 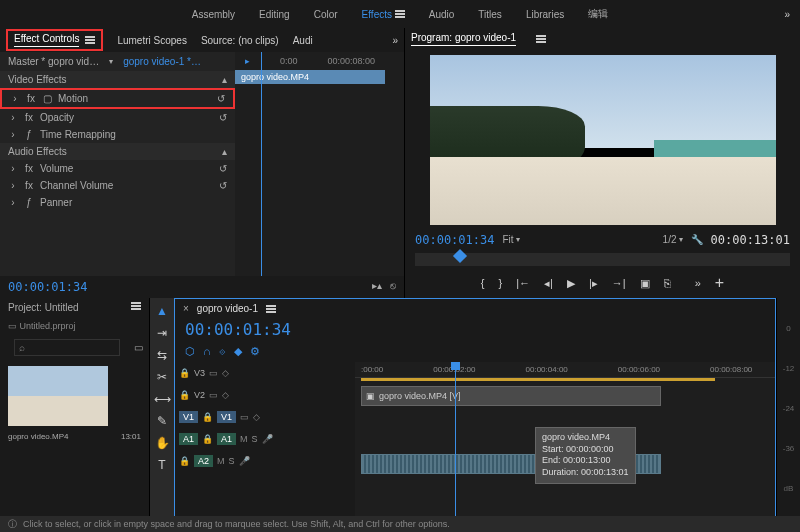 What do you see at coordinates (326, 14) in the screenshot?
I see `tab-color: Color` at bounding box center [326, 14].